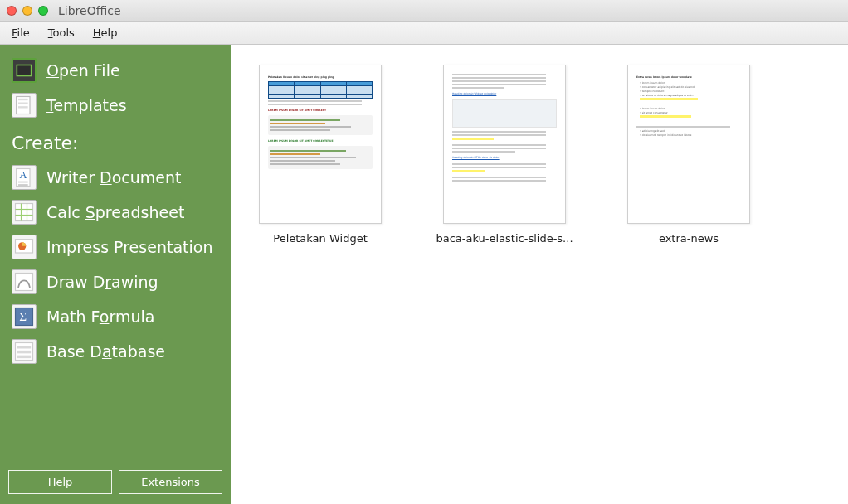  What do you see at coordinates (504, 239) in the screenshot?
I see `document-label: baca-aku-elastic-slide-s...` at bounding box center [504, 239].